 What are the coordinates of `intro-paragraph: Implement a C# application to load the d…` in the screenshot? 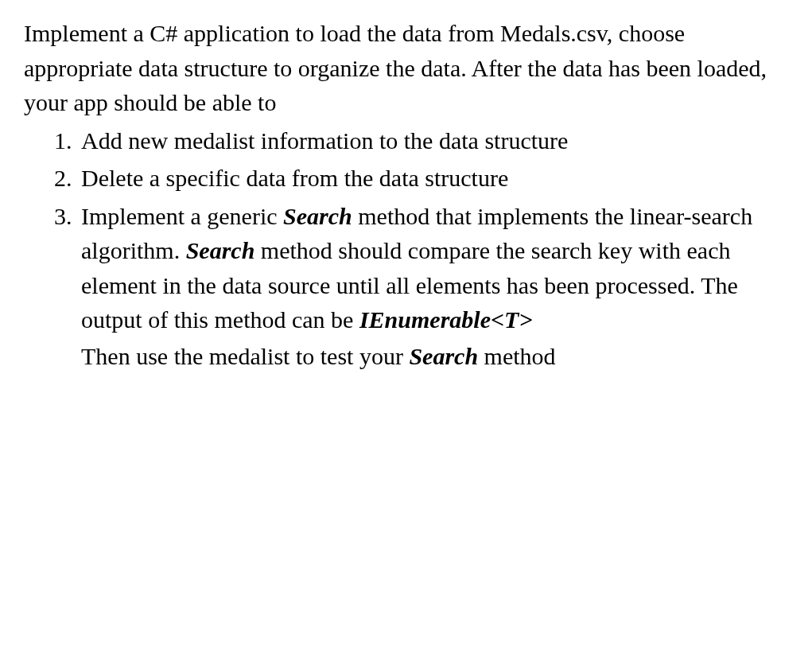 It's located at (406, 68).